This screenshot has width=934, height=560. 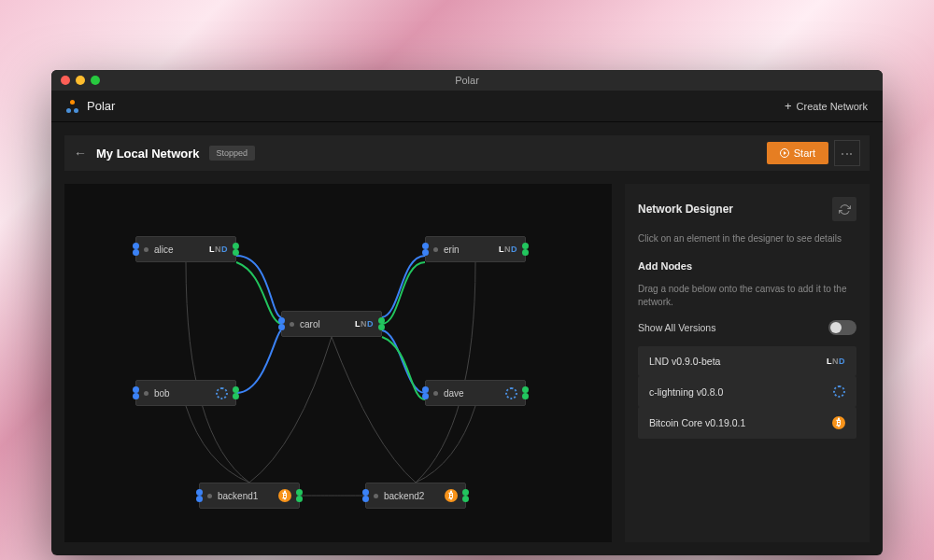 What do you see at coordinates (475, 249) in the screenshot?
I see `canvas-node-erin: erinLND` at bounding box center [475, 249].